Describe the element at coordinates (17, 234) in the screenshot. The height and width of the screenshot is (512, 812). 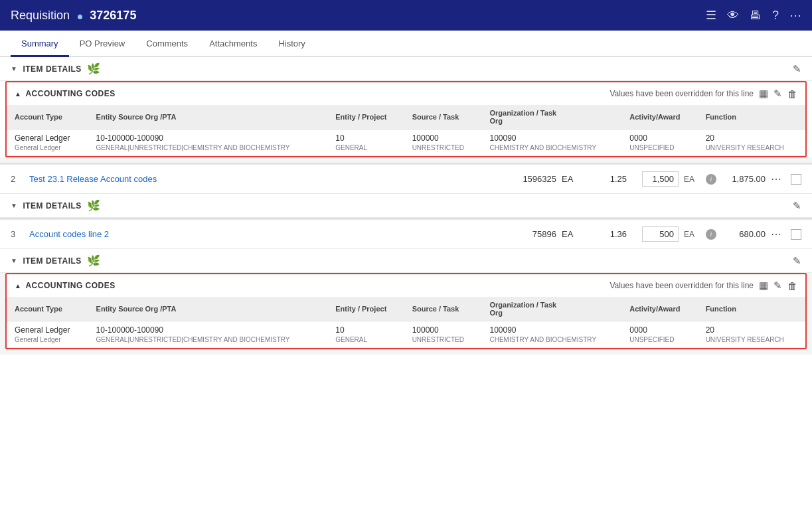
I see `line-number-3: 3` at that location.